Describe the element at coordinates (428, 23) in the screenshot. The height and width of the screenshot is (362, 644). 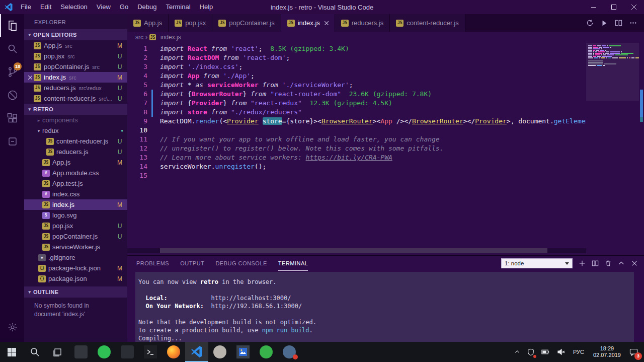
I see `tab-content-reducer.js: JScontent-reducer.js` at that location.